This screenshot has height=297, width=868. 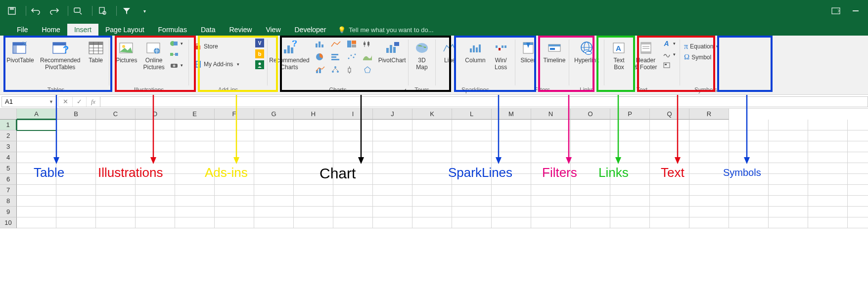 I want to click on chart-line-icon, so click(x=336, y=44).